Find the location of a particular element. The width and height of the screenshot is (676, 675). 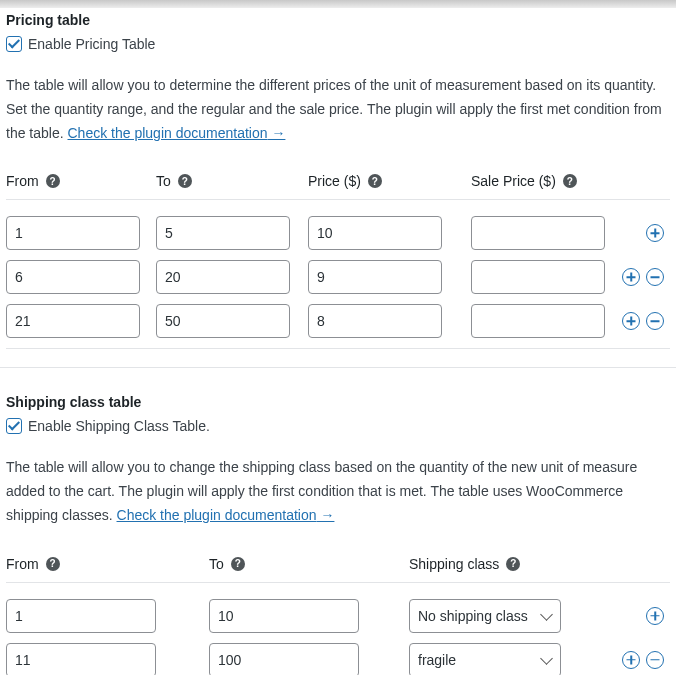

shipping-description: The table will allow you to change the s… is located at coordinates (338, 492).